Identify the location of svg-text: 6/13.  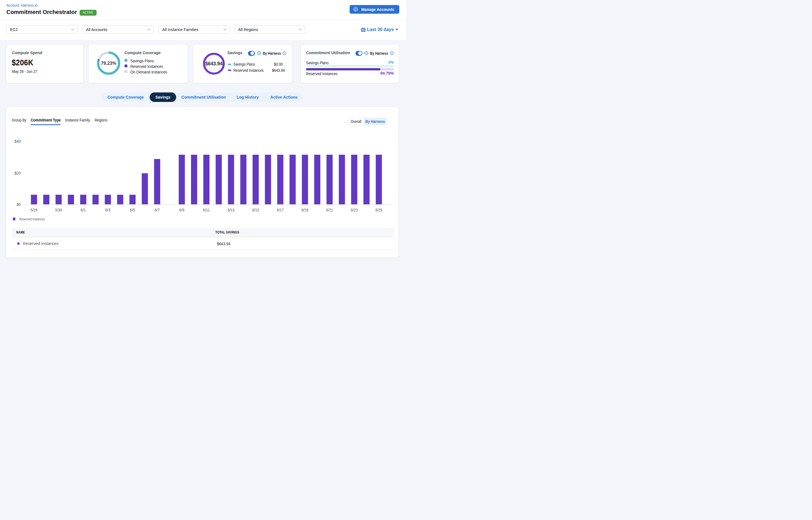
(231, 210).